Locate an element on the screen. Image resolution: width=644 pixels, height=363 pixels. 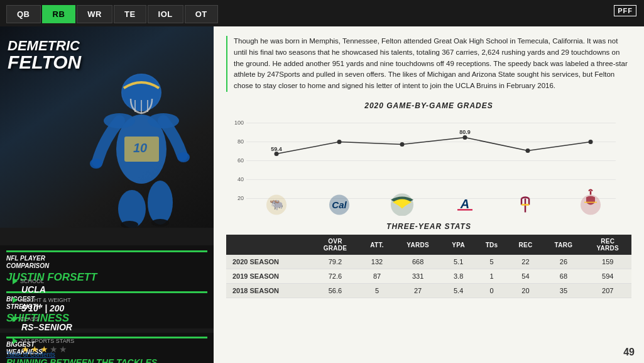
player-name-overlay: DEMETRIC FELTON is located at coordinates (44, 55).